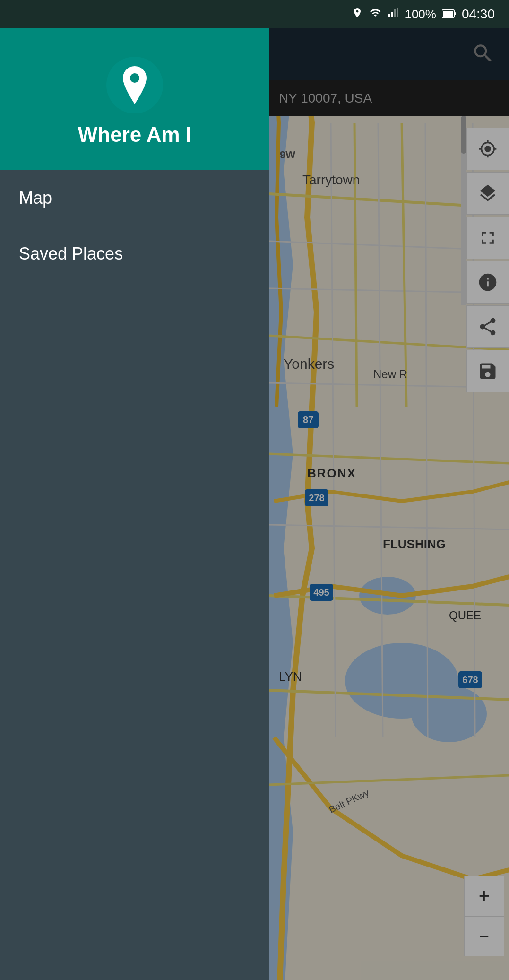 This screenshot has height=980, width=509. What do you see at coordinates (357, 14) in the screenshot?
I see `location-status-icon` at bounding box center [357, 14].